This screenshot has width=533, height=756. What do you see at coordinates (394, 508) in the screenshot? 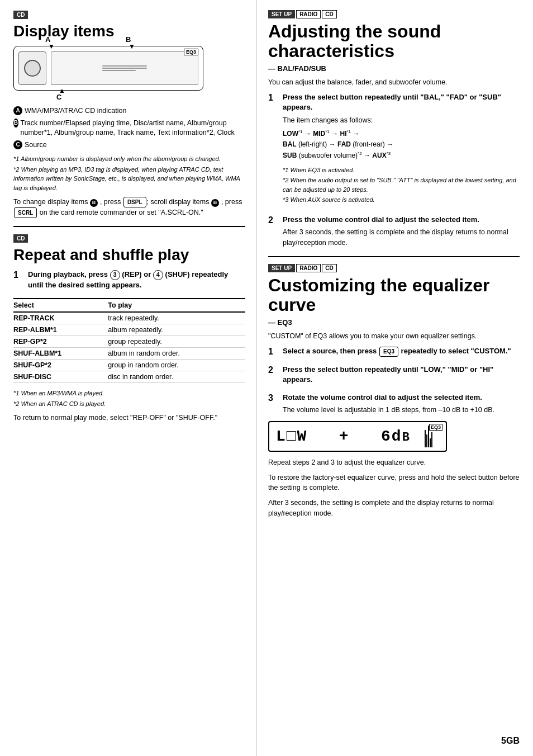
I see `after-display-3: After 3 seconds, the setting is complete…` at bounding box center [394, 508].